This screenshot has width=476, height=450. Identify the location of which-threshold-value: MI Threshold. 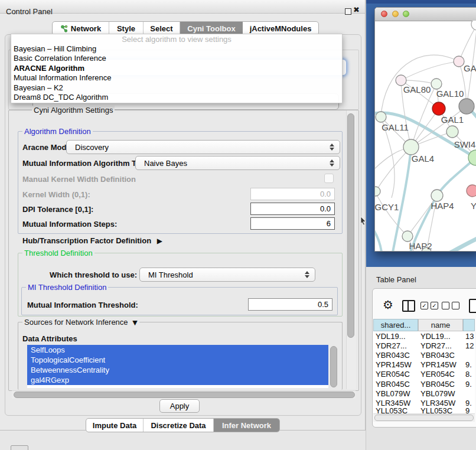
(221, 275).